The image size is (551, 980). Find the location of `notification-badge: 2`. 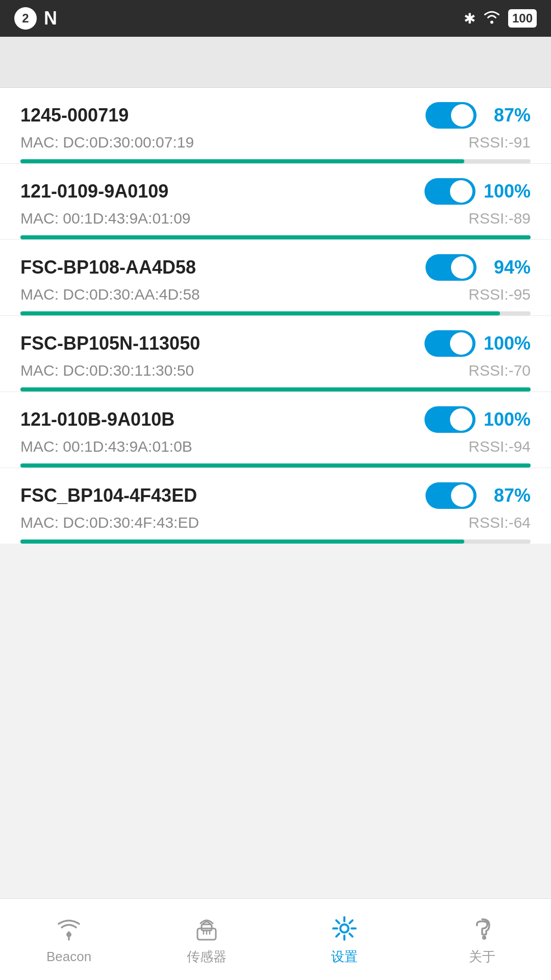

notification-badge: 2 is located at coordinates (26, 18).